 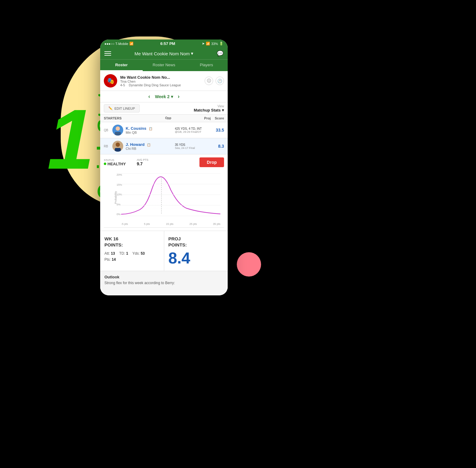 I want to click on howard-icon: 📋, so click(x=149, y=145).